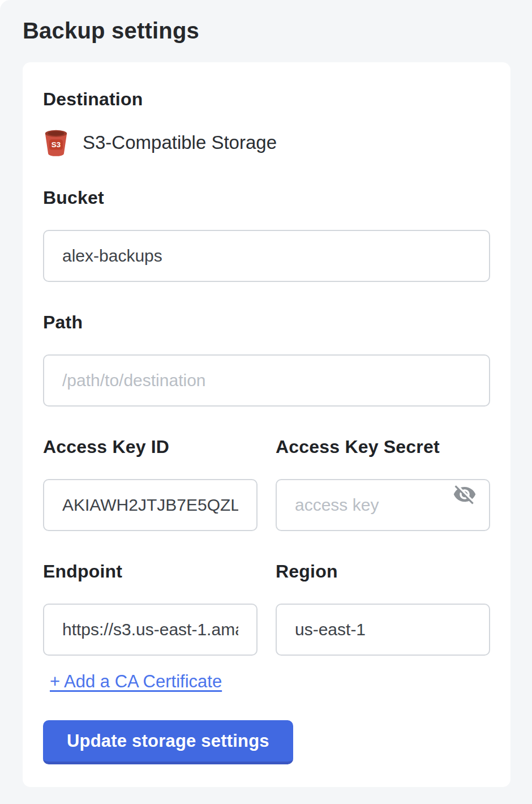 This screenshot has height=804, width=532. What do you see at coordinates (267, 198) in the screenshot?
I see `bucket-label: Bucket` at bounding box center [267, 198].